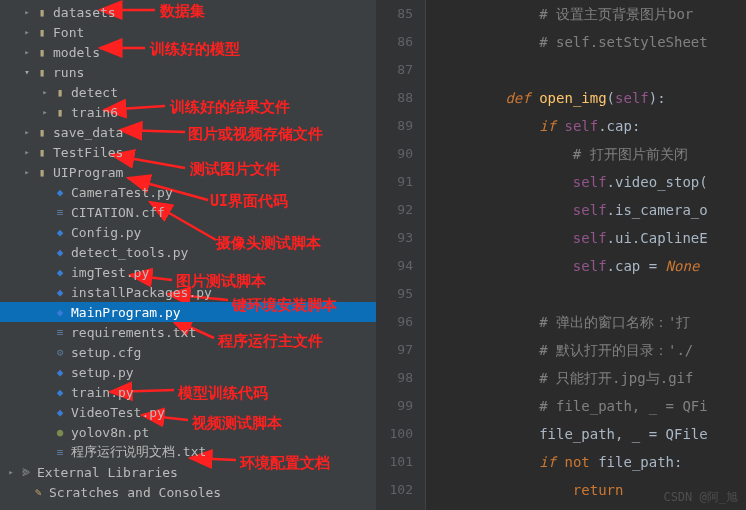 This screenshot has width=746, height=510. I want to click on tree-item-runs: ▾▮runs, so click(188, 72).